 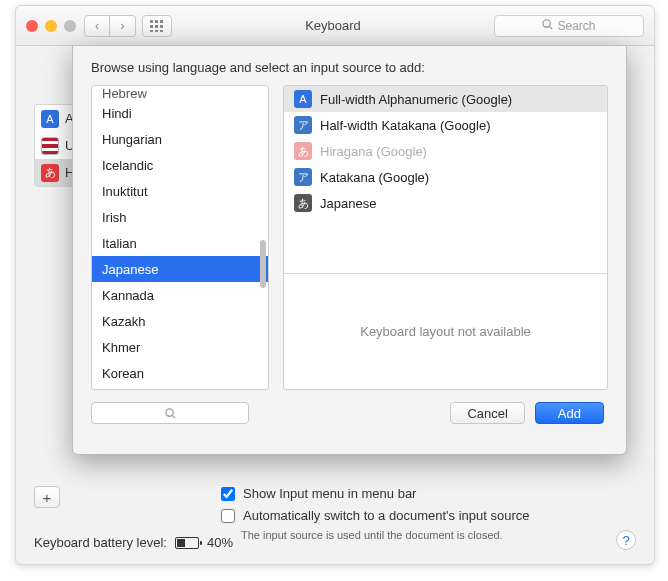 What do you see at coordinates (187, 543) in the screenshot?
I see `battery-icon` at bounding box center [187, 543].